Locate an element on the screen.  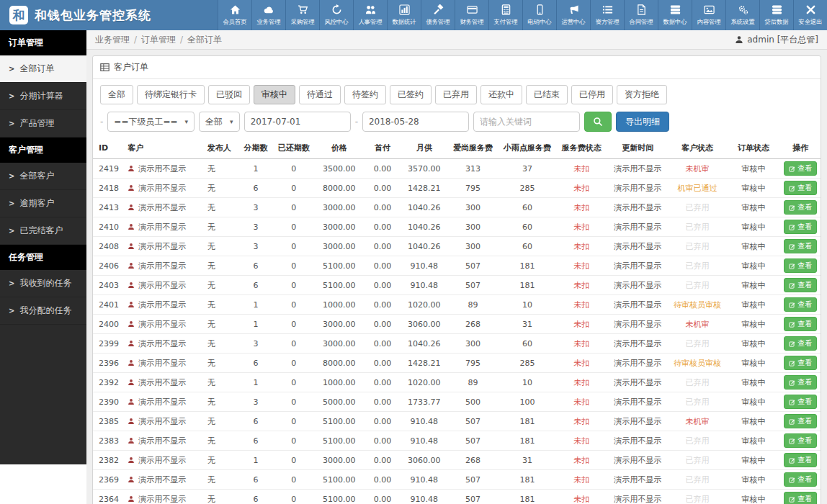
cell-action: 查看 is located at coordinates (801, 402).